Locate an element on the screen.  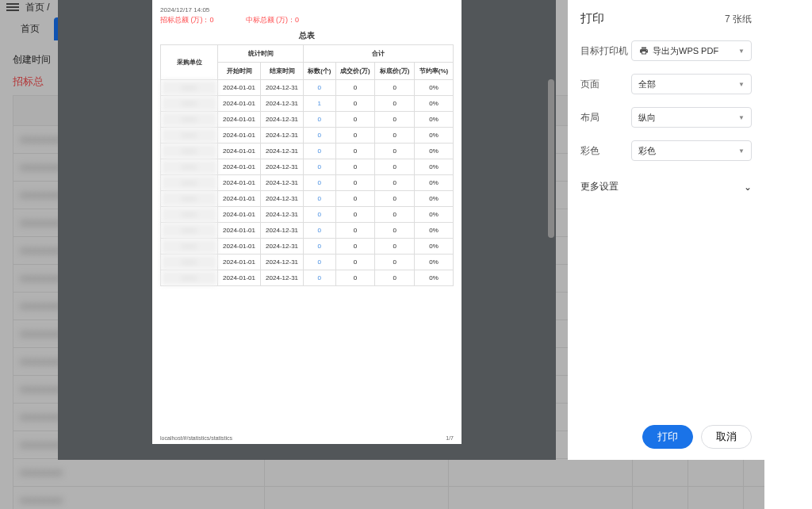
layout-select: 纵向▼ is located at coordinates (691, 117).